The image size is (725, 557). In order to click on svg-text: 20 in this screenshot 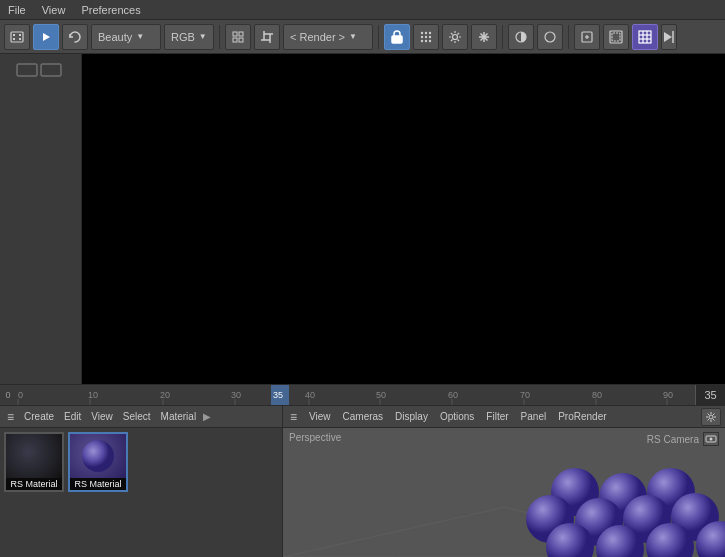, I will do `click(165, 395)`.